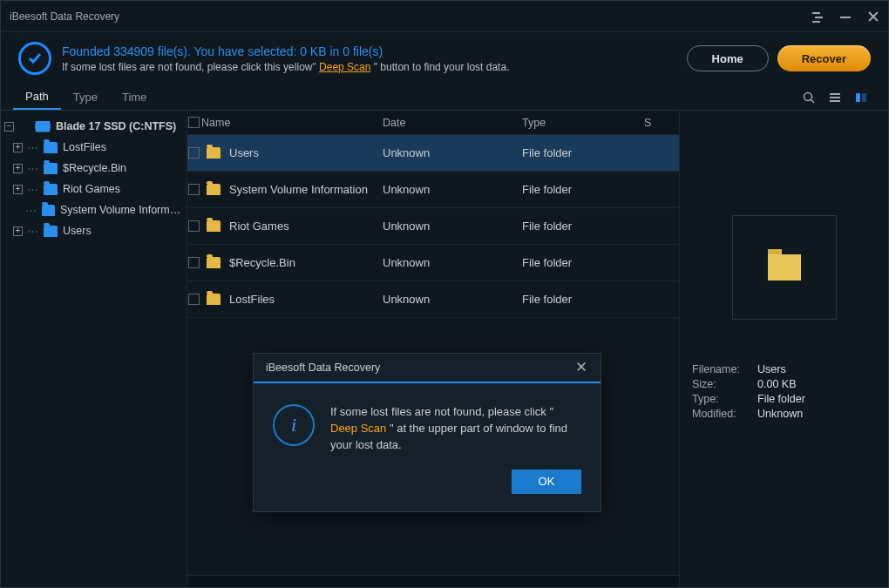 The height and width of the screenshot is (588, 889). I want to click on tab-path: Path, so click(37, 98).